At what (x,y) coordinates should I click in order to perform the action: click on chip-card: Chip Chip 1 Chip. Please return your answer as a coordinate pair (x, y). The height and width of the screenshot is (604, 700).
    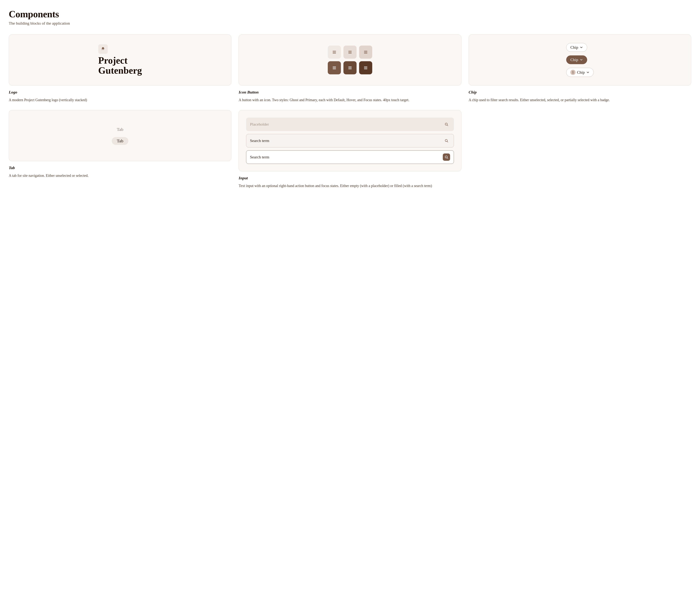
    Looking at the image, I should click on (580, 69).